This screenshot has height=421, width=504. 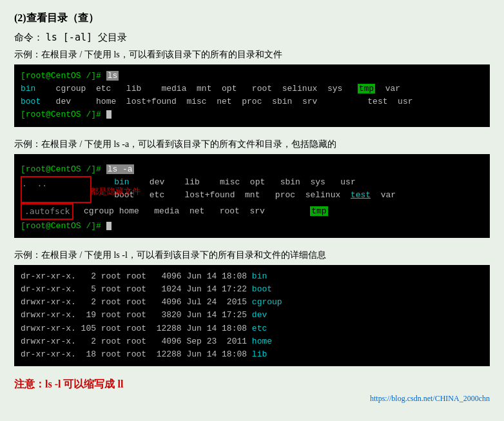 What do you see at coordinates (63, 76) in the screenshot?
I see `prompt: [root@CentOS /]#` at bounding box center [63, 76].